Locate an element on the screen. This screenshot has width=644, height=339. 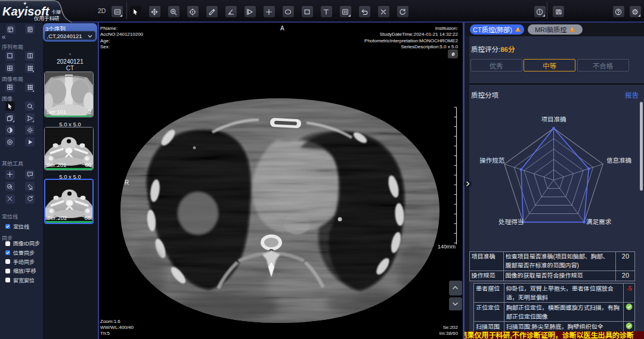
svg-text: 2D is located at coordinates (117, 12).